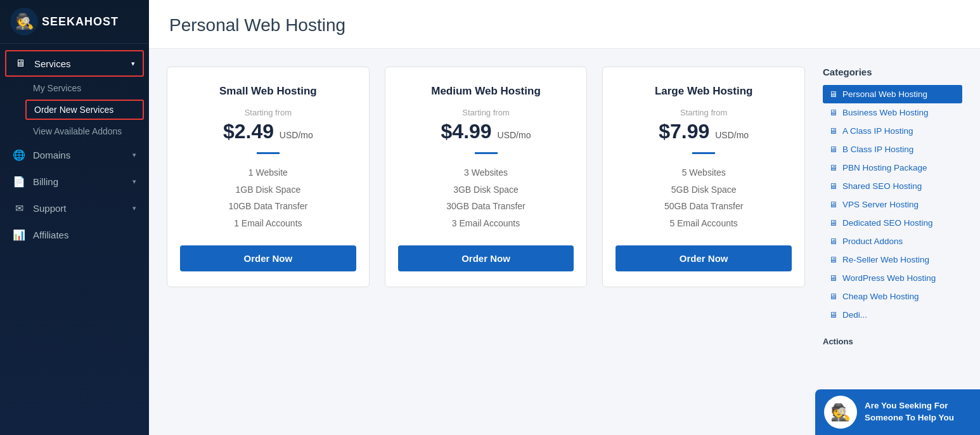 The image size is (980, 435). I want to click on billing-icon: 📄, so click(19, 181).